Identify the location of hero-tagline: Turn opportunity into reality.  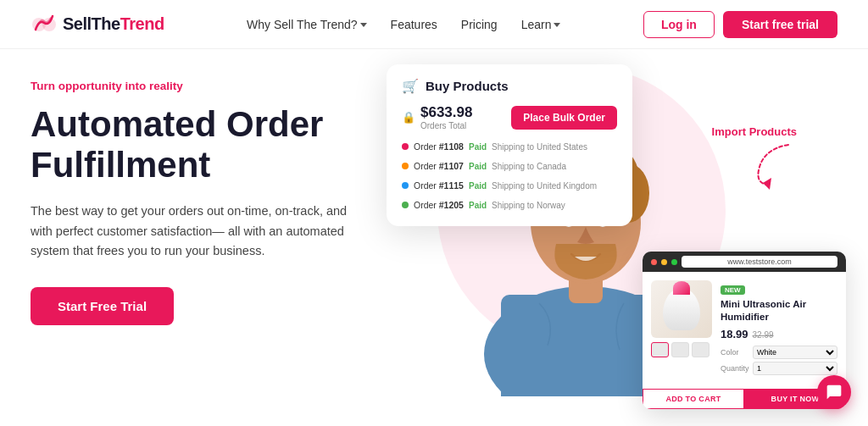
(209, 86).